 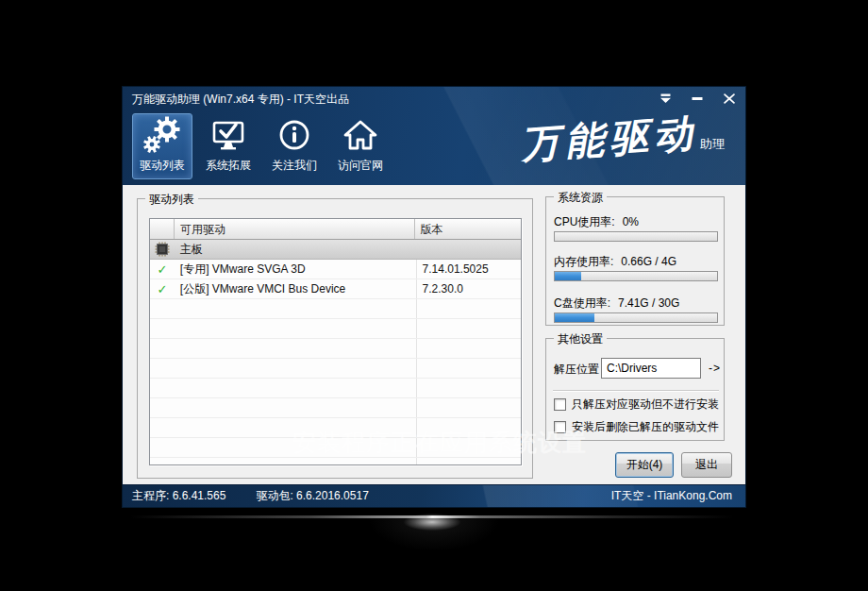 What do you see at coordinates (617, 304) in the screenshot?
I see `disk-usage-line: C盘使用率:7.41G / 30G` at bounding box center [617, 304].